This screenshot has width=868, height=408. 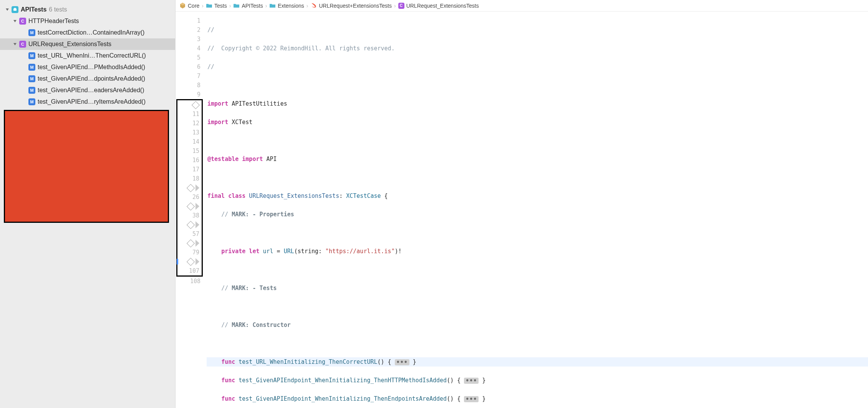 I want to click on gutter-line: 79, so click(x=190, y=252).